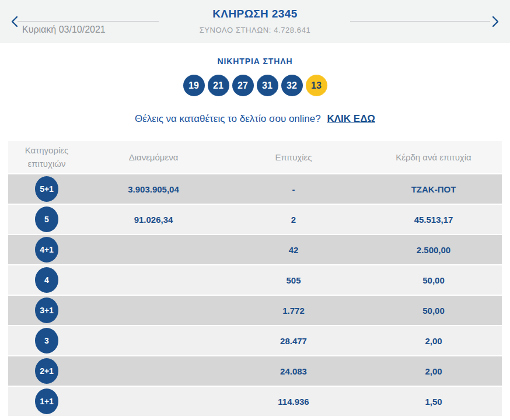  Describe the element at coordinates (47, 341) in the screenshot. I see `category-badge: 3` at that location.